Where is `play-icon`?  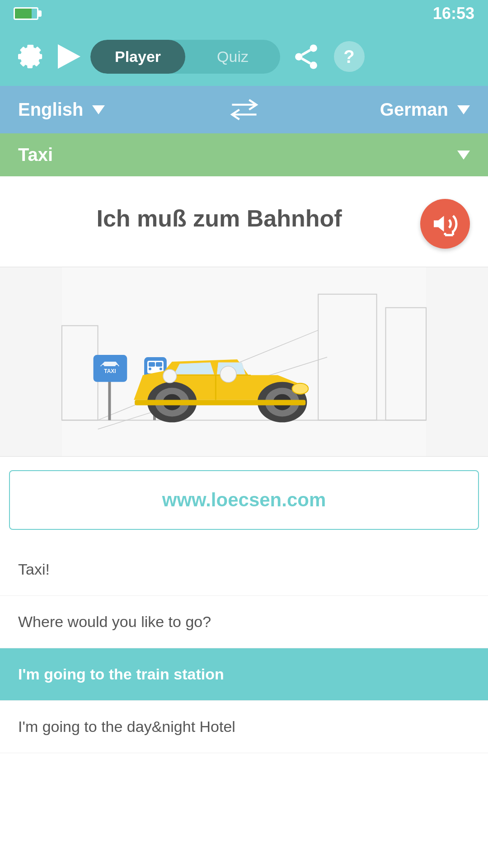 play-icon is located at coordinates (69, 57).